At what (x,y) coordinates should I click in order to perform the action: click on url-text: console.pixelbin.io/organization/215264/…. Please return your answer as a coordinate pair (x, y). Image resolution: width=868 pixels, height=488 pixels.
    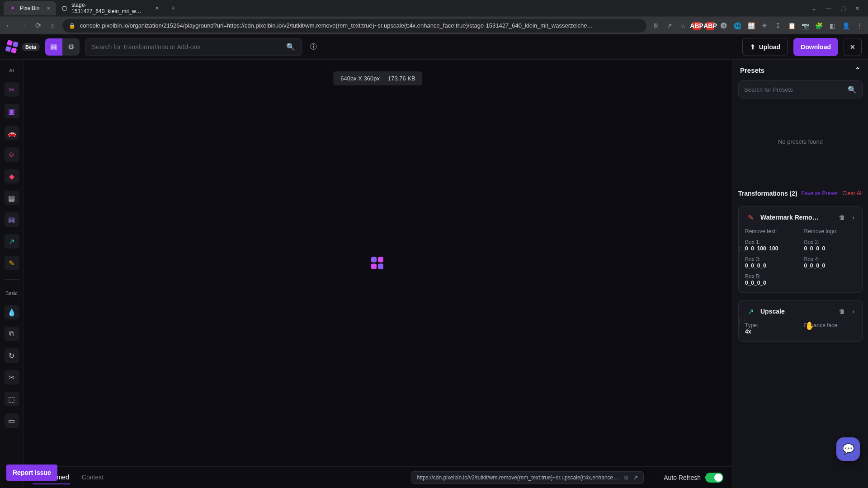
    Looking at the image, I should click on (360, 25).